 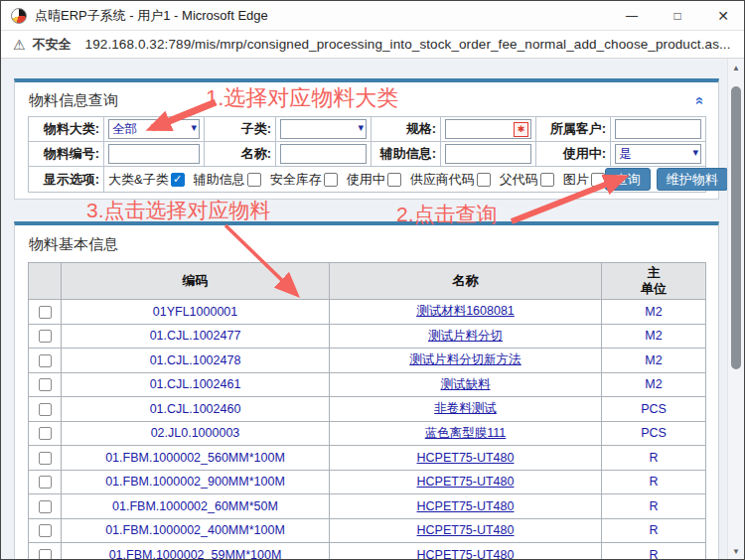 What do you see at coordinates (368, 336) in the screenshot?
I see `table-row: 01.CJL.1002477 测试片料分切 M2` at bounding box center [368, 336].